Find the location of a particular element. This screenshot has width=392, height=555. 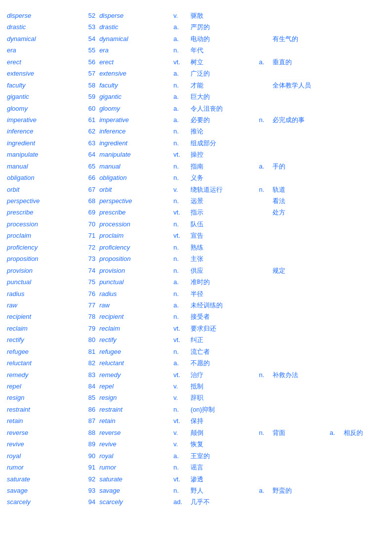

def2-col: 补救办法 is located at coordinates (299, 375).